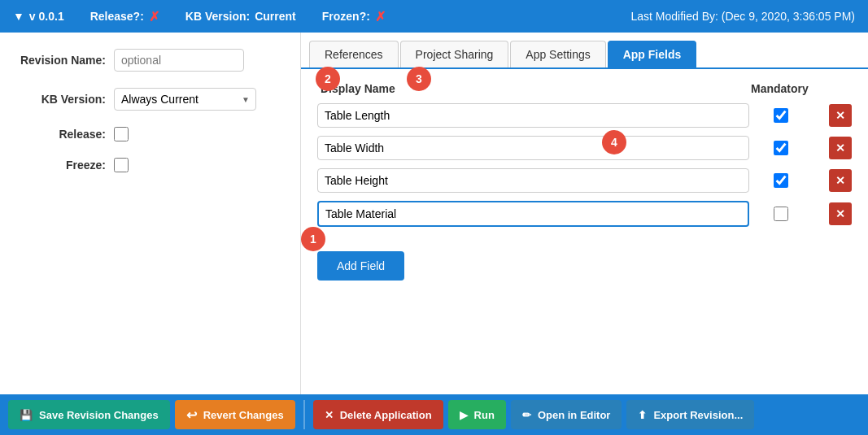 The height and width of the screenshot is (435, 868). I want to click on export-icon, so click(643, 415).